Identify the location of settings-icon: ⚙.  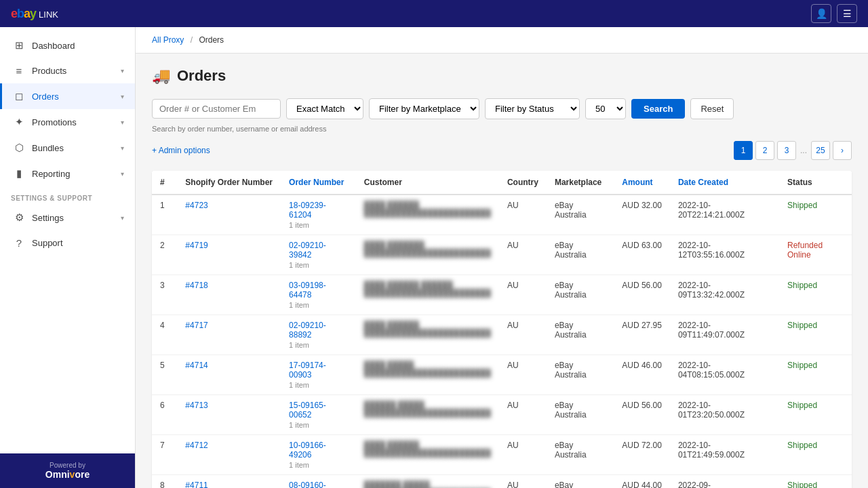
(19, 218).